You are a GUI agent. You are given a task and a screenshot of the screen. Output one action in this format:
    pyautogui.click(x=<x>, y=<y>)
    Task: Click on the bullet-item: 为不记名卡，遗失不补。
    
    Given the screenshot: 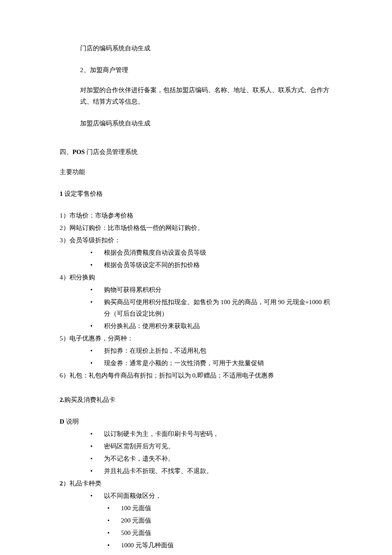 What is the action you would take?
    pyautogui.click(x=211, y=459)
    